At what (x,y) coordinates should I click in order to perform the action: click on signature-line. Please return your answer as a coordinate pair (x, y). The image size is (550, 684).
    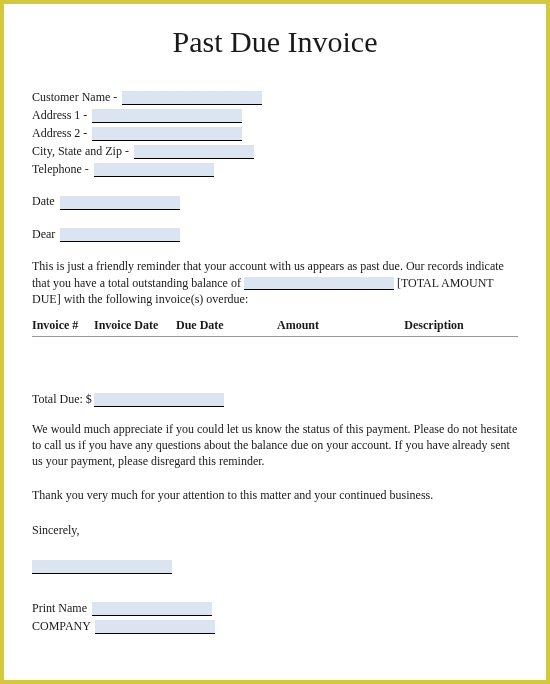
    Looking at the image, I should click on (275, 560).